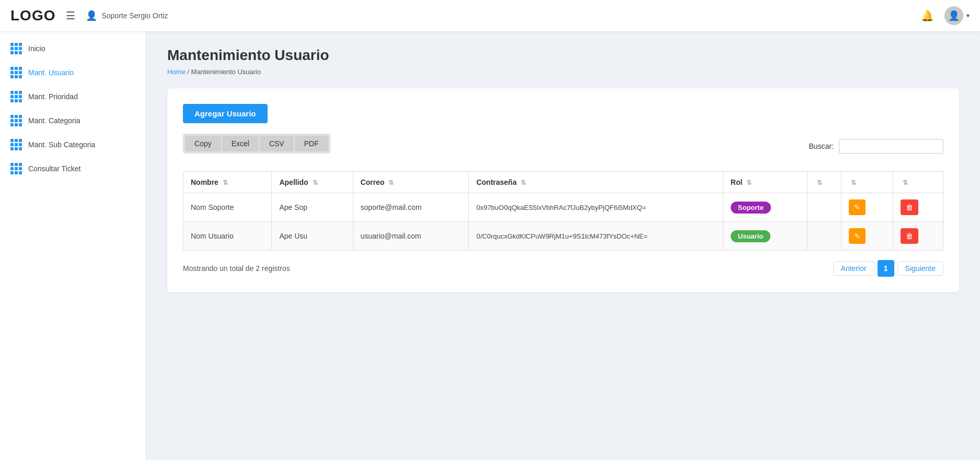 This screenshot has height=460, width=980. Describe the element at coordinates (277, 144) in the screenshot. I see `csv-button: CSV` at that location.